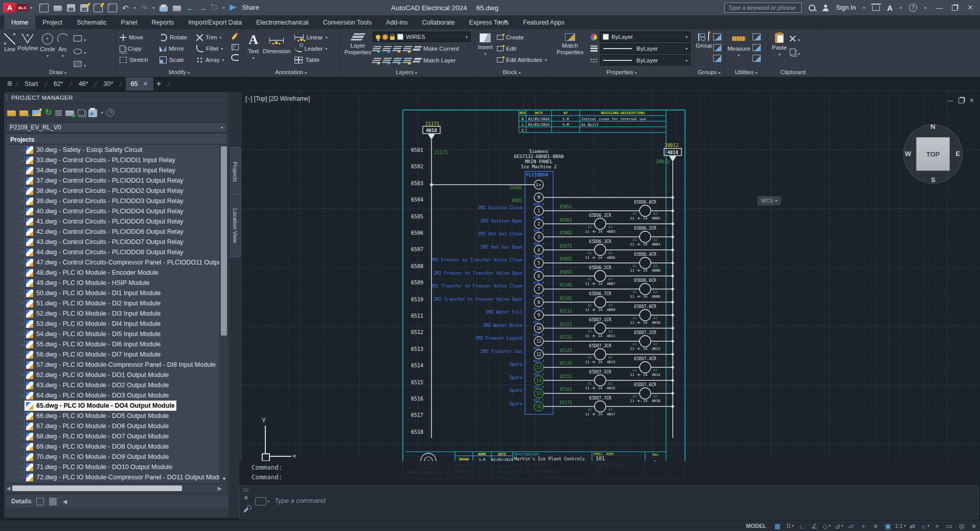 This screenshot has height=531, width=980. What do you see at coordinates (215, 8) in the screenshot?
I see `render-icon: ﬞ⛉` at bounding box center [215, 8].